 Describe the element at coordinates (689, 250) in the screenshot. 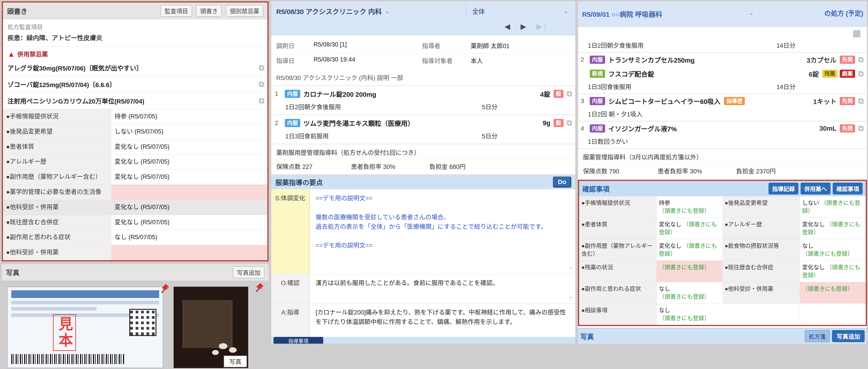

I see `conf-value: 変化なし （頭書きにも登録）` at that location.